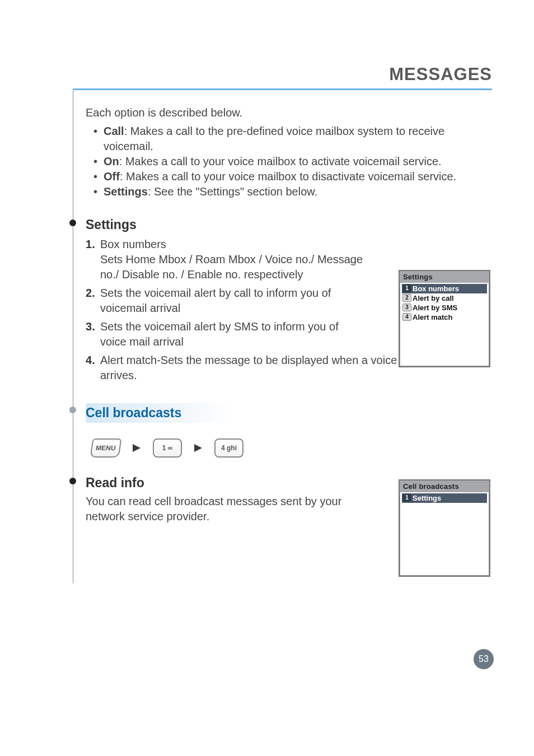  Describe the element at coordinates (427, 498) in the screenshot. I see `phone-item-label: Settings` at that location.